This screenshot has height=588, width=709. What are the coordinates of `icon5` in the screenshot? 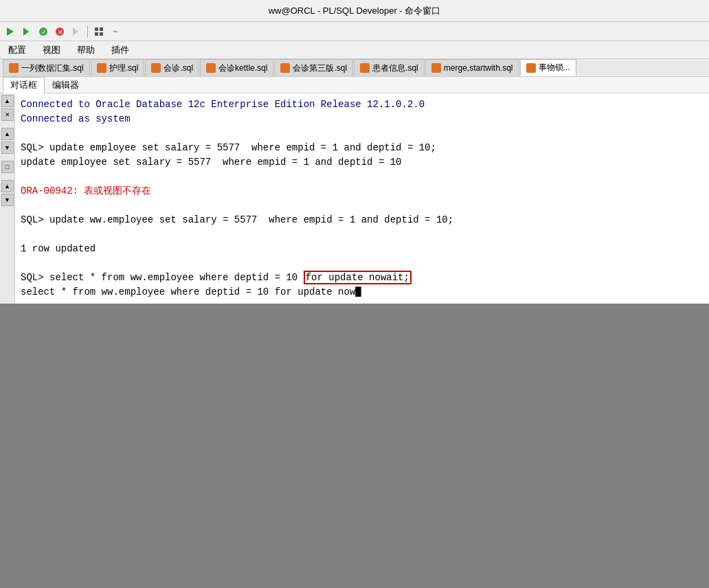 It's located at (76, 32).